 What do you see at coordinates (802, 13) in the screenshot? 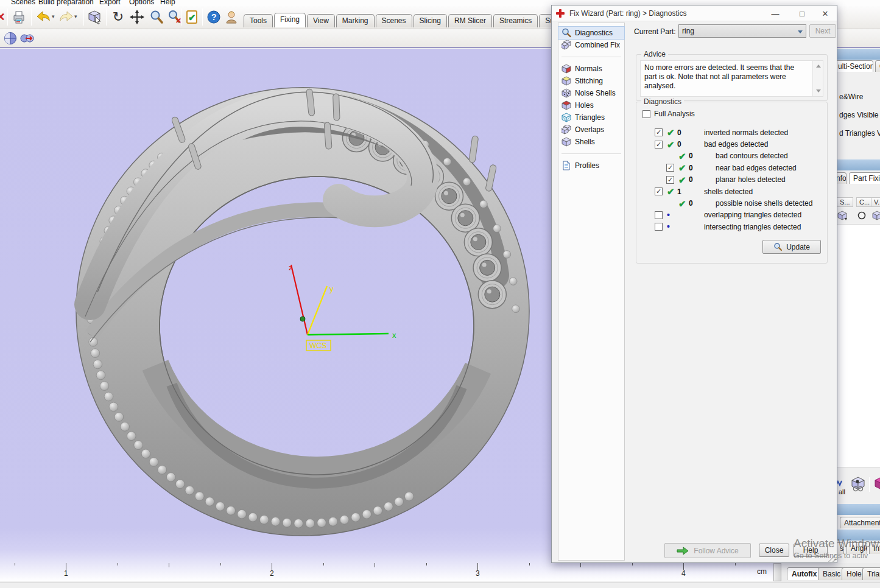
I see `maximize-icon: □` at bounding box center [802, 13].